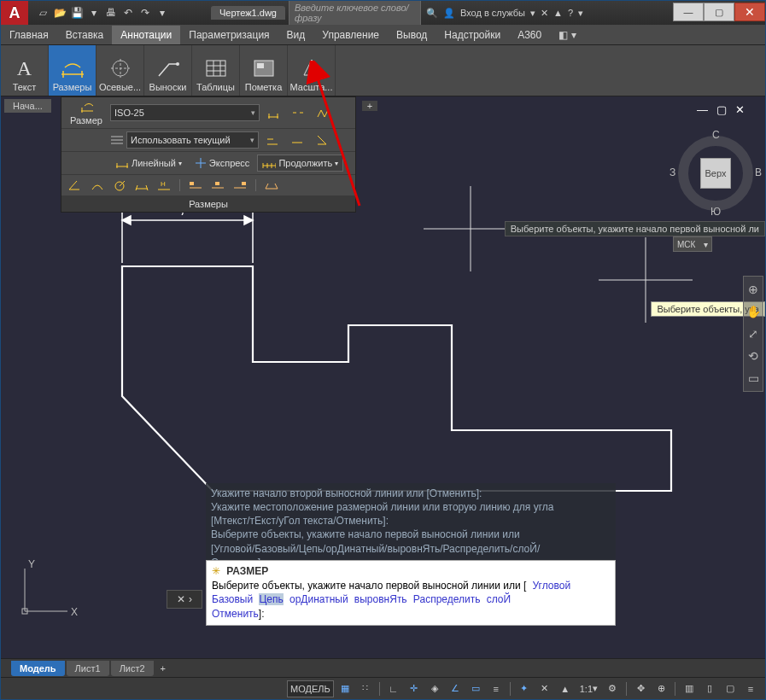  I want to click on search-input: Введите ключевое слово/фразу, so click(355, 13).